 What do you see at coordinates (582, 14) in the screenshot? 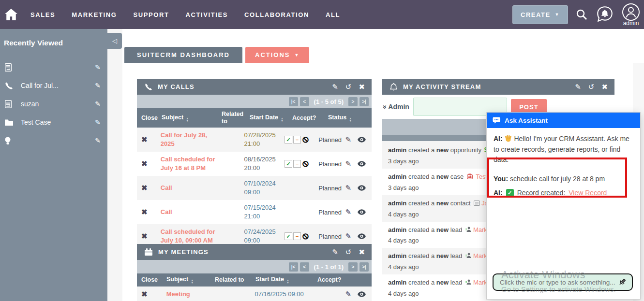
I see `search-icon` at bounding box center [582, 14].